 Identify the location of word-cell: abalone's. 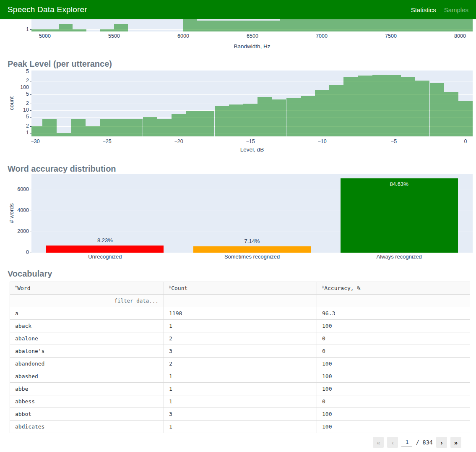
(87, 351).